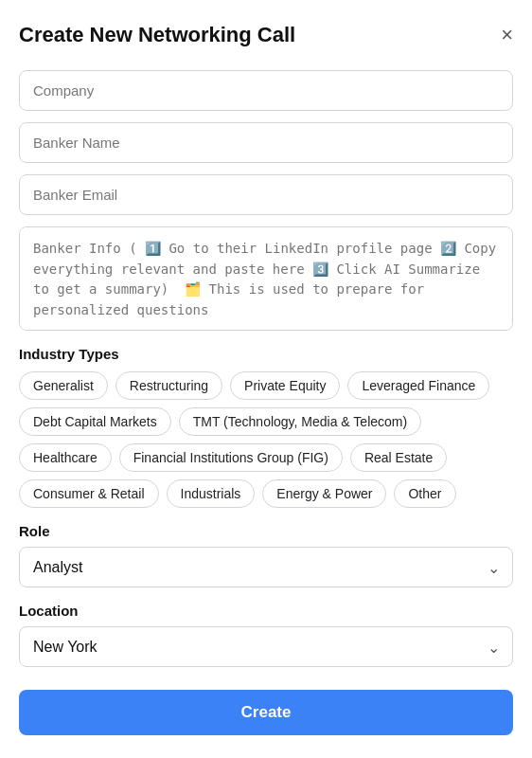 Image resolution: width=532 pixels, height=758 pixels. What do you see at coordinates (266, 142) in the screenshot?
I see `banker-name-field-group` at bounding box center [266, 142].